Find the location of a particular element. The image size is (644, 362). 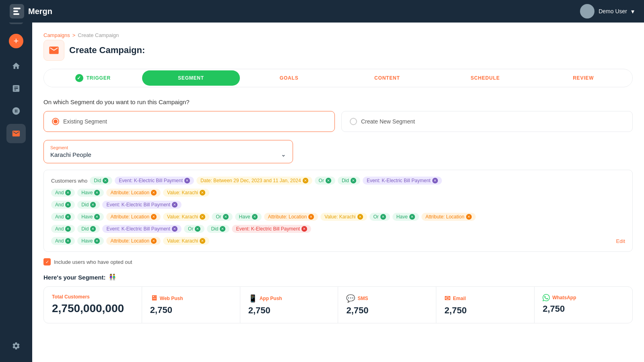

tag-val-4: Value: Karachi ✕ is located at coordinates (186, 241).